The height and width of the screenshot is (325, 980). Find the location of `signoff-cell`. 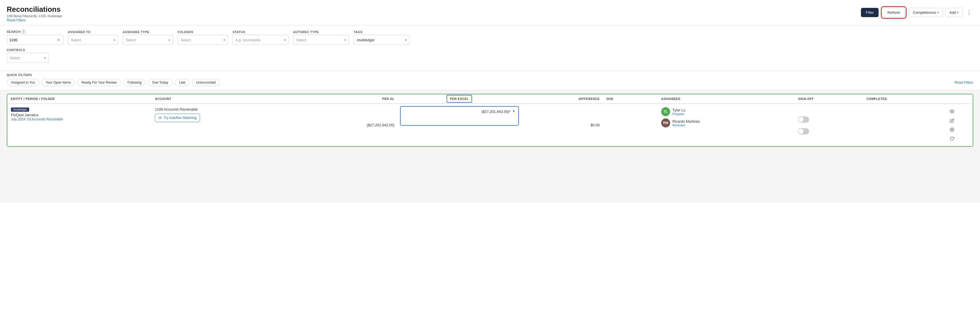

signoff-cell is located at coordinates (829, 125).